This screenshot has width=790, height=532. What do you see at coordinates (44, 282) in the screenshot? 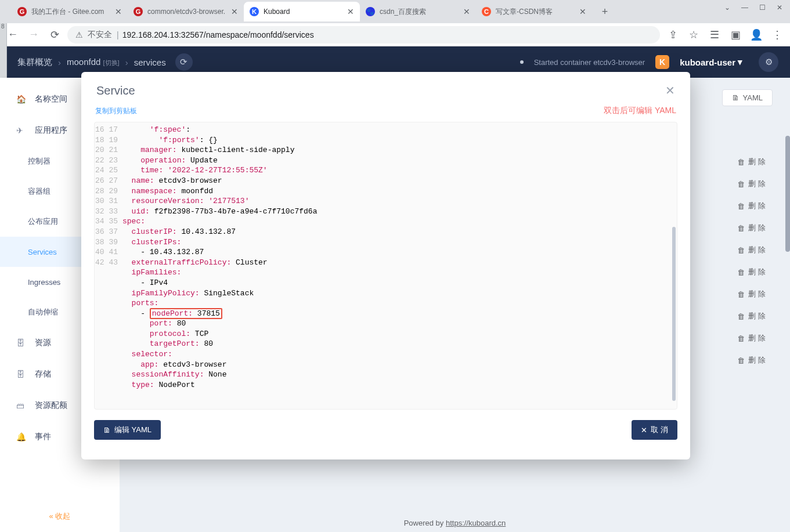
I see `sidebar-item-label: Ingresses` at bounding box center [44, 282].